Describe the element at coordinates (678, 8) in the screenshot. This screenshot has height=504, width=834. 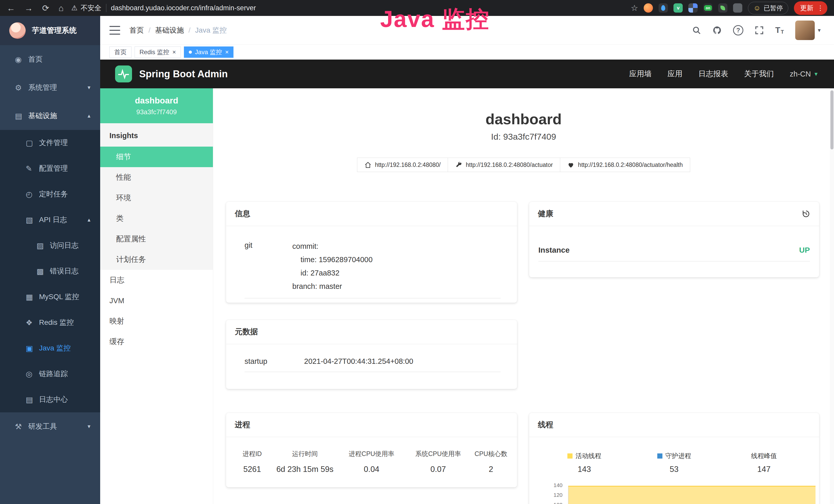
I see `vue-devtools-icon: v` at that location.